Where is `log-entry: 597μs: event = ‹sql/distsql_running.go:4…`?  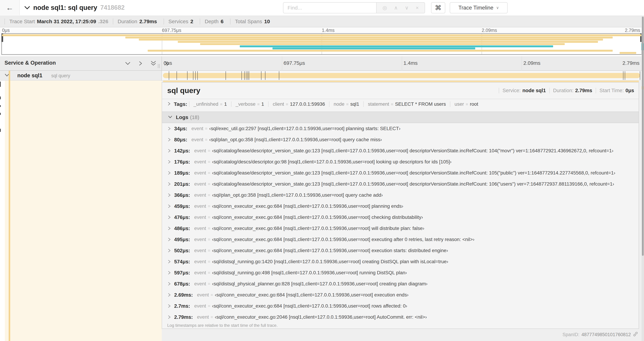 log-entry: 597μs: event = ‹sql/distsql_running.go:4… is located at coordinates (400, 273).